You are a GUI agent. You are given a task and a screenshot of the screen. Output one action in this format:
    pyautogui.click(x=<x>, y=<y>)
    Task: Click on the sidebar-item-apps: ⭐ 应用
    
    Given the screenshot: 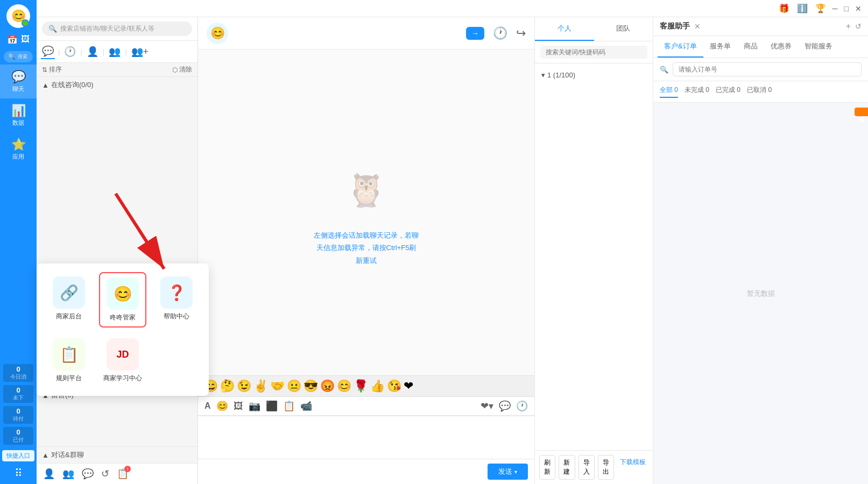 What is the action you would take?
    pyautogui.click(x=18, y=150)
    